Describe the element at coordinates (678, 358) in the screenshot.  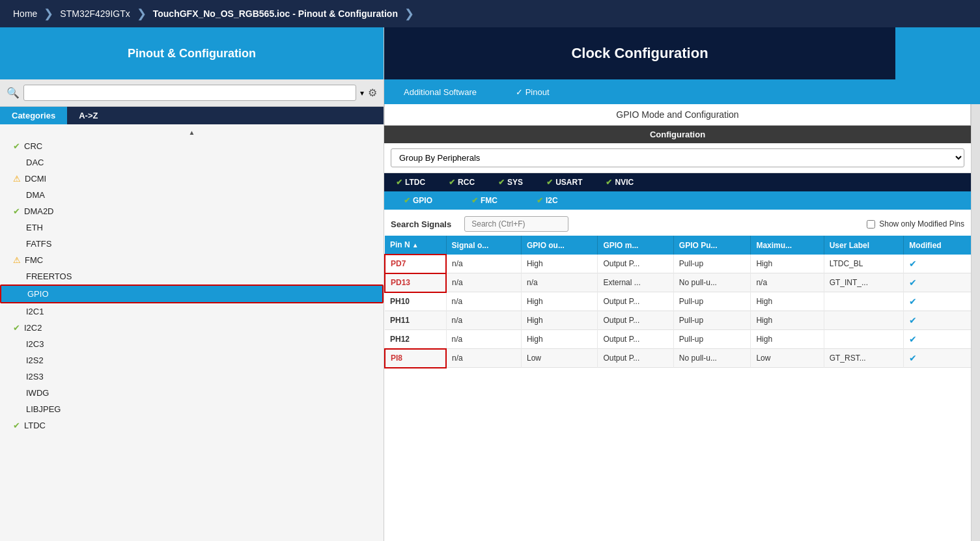
I see `table-row: PI8n/aLowOutput P...No pull-u...LowGT_RS…` at that location.